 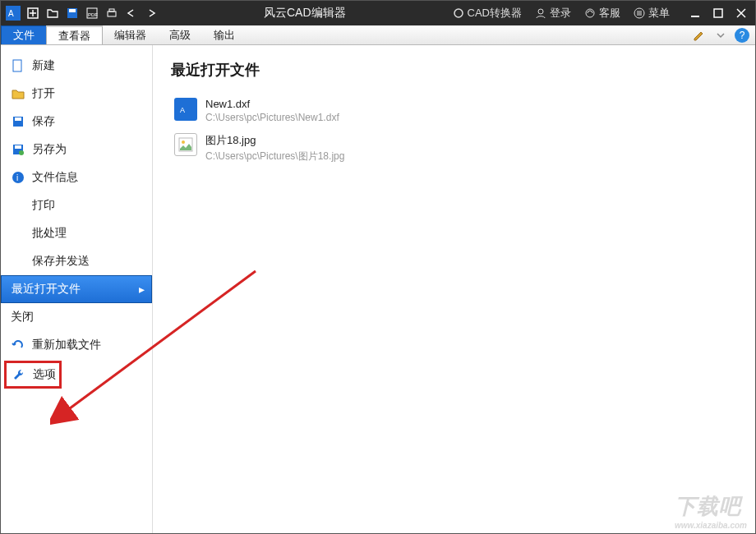 I want to click on recent-heading: 最近打开文件, so click(x=454, y=70).